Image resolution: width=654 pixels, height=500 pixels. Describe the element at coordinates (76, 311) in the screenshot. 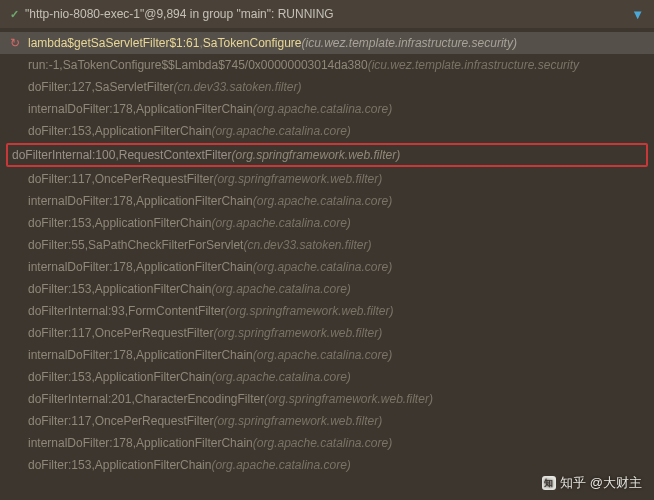

I see `frame-method: doFilterInternal:93` at that location.